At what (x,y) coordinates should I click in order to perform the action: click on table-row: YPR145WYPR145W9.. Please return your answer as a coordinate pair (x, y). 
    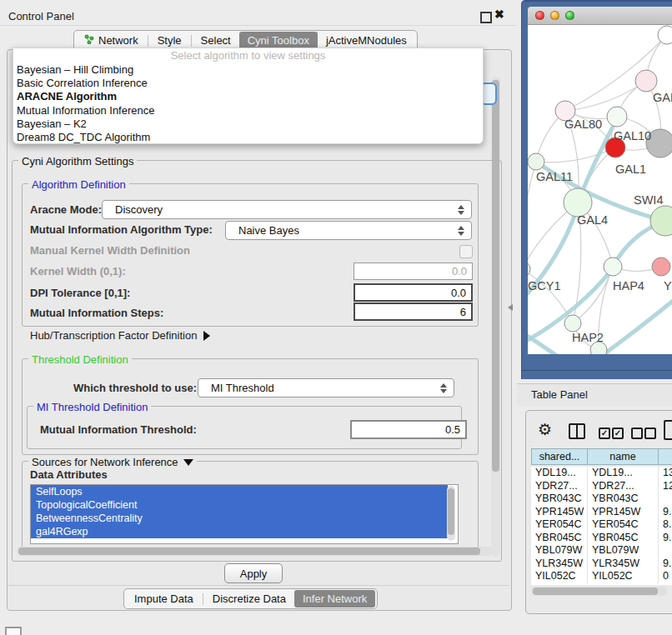
    Looking at the image, I should click on (602, 512).